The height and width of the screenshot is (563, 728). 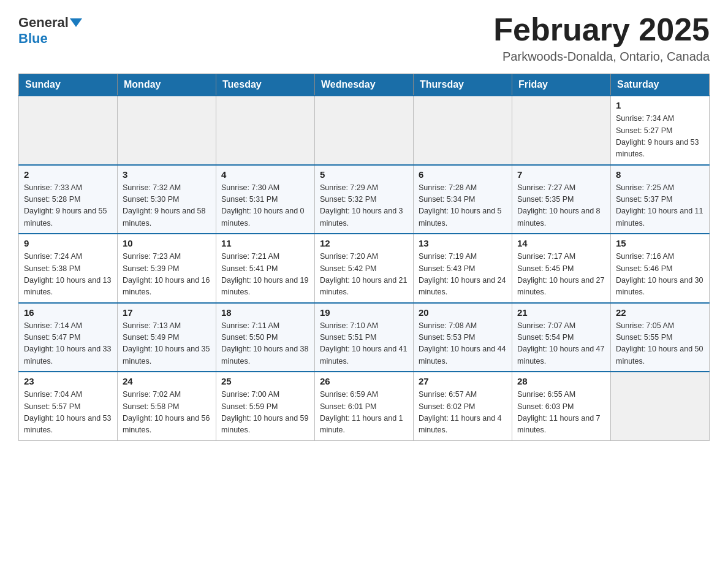 I want to click on calendar-day-cell: 1Sunrise: 7:34 AMSunset: 5:27 PMDaylight…, so click(x=661, y=130).